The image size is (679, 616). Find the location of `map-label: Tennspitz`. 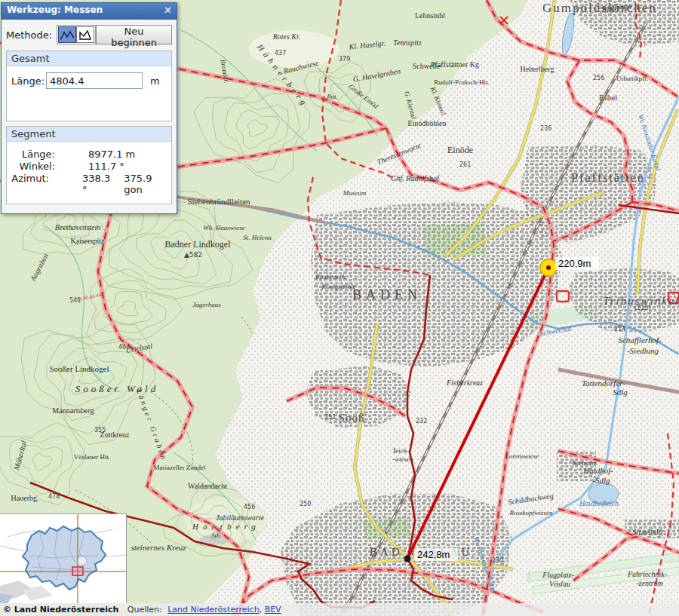

map-label: Tennspitz is located at coordinates (407, 42).